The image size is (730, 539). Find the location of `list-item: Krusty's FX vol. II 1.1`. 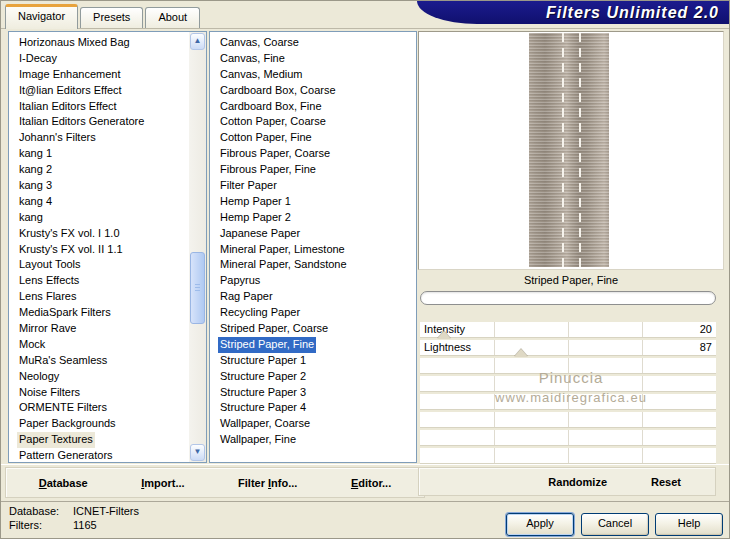

list-item: Krusty's FX vol. II 1.1 is located at coordinates (98, 250).